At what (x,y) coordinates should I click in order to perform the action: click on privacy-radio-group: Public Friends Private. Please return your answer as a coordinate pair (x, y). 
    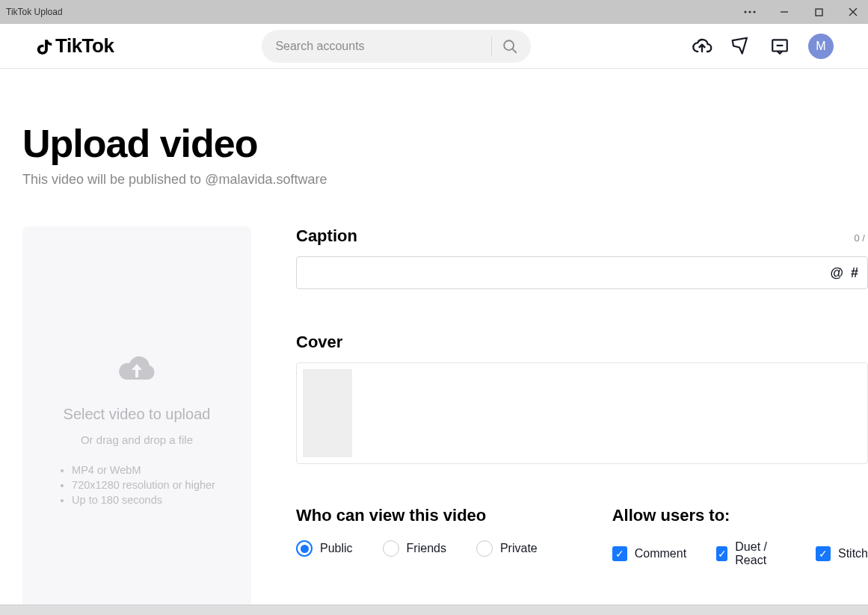
    Looking at the image, I should click on (417, 548).